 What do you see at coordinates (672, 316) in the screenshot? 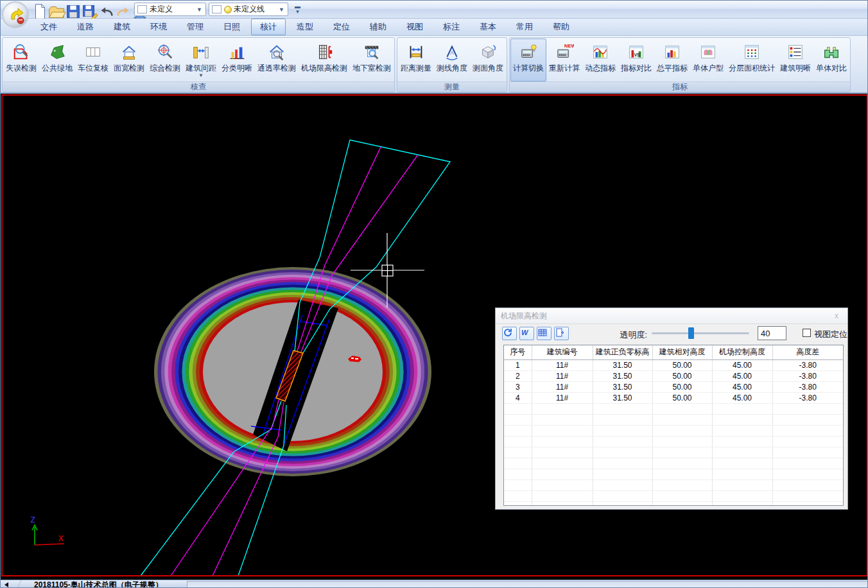
I see `dialog-titlebar: 机场限高检测 x` at bounding box center [672, 316].